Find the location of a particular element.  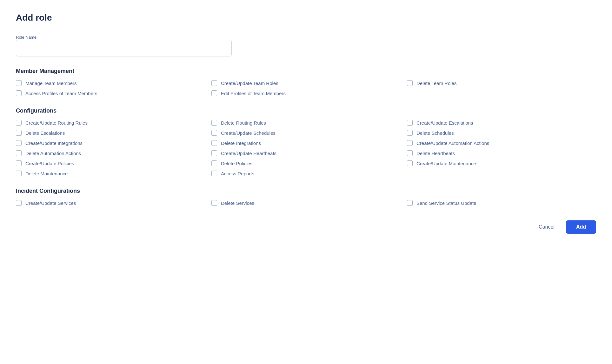

permissions-grid-incident-configurations: Create/Update ServicesDelete ServicesSen… is located at coordinates (306, 203).